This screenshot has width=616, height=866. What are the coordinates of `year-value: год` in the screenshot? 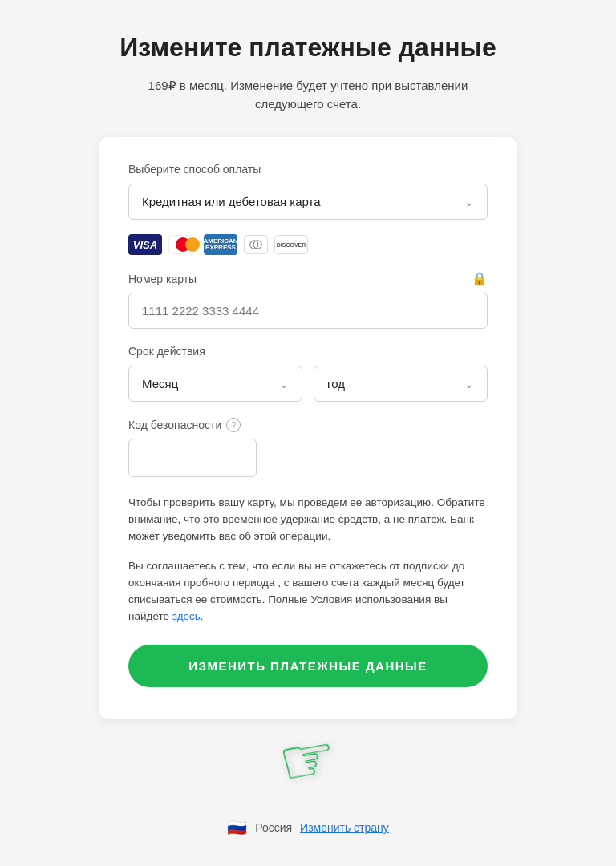 It's located at (336, 383).